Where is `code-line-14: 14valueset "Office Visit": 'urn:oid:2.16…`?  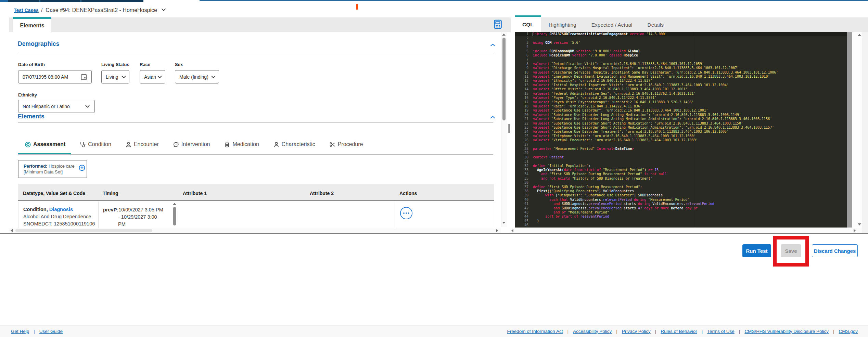 code-line-14: 14valueset "Office Visit": 'urn:oid:2.16… is located at coordinates (681, 89).